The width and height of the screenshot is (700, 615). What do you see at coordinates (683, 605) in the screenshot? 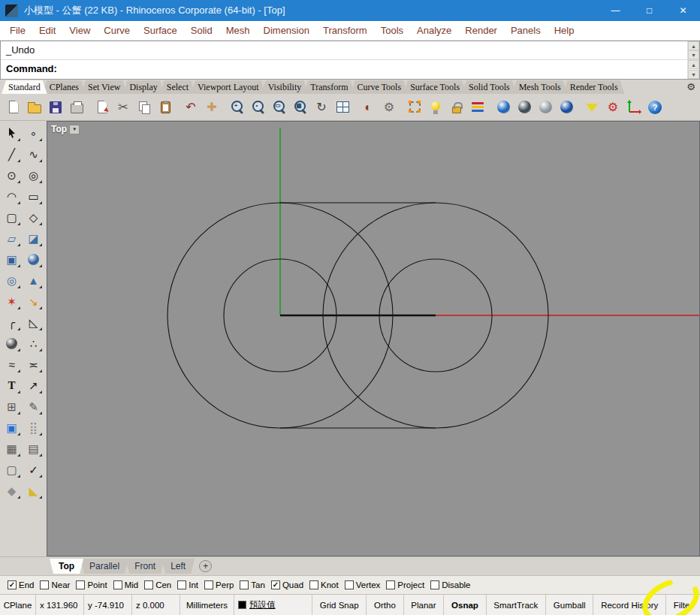
I see `filter-pane: Filter` at bounding box center [683, 605].